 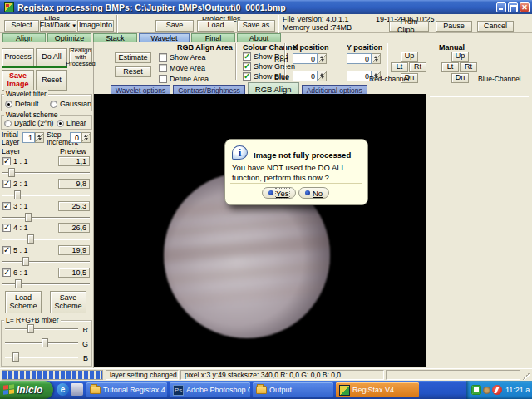 What do you see at coordinates (46, 261) in the screenshot?
I see `layer5-slider` at bounding box center [46, 261].